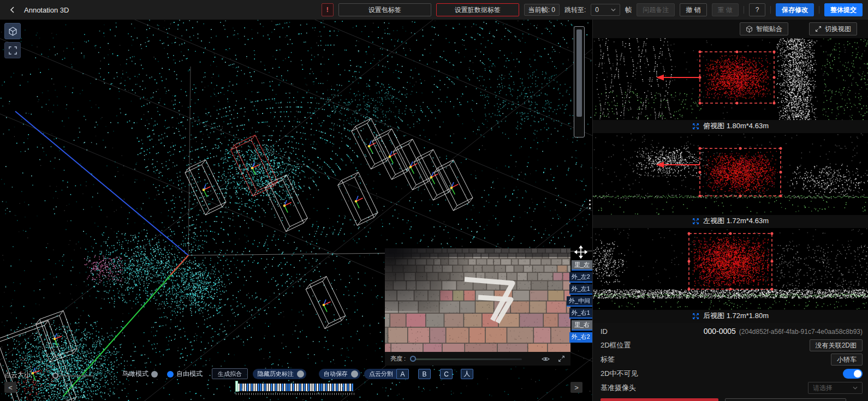  Describe the element at coordinates (843, 10) in the screenshot. I see `submit-button: 整体提交` at that location.